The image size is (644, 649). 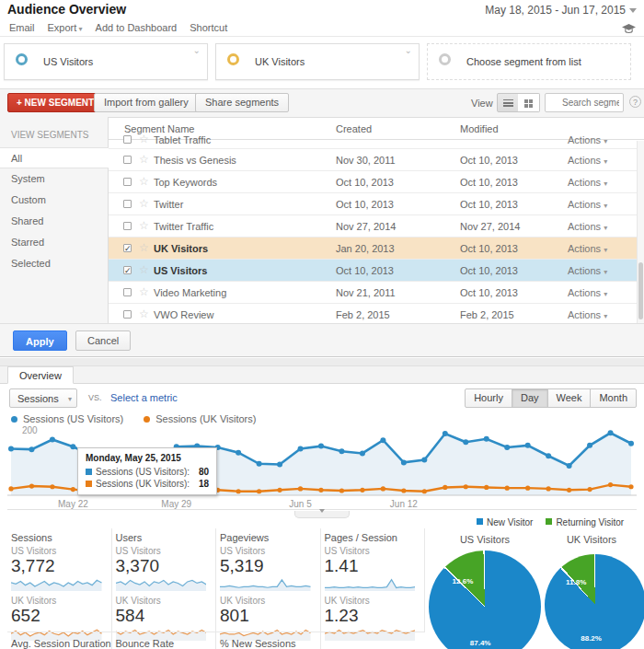 I want to click on metric-value-uk: 1.23, so click(x=370, y=616).